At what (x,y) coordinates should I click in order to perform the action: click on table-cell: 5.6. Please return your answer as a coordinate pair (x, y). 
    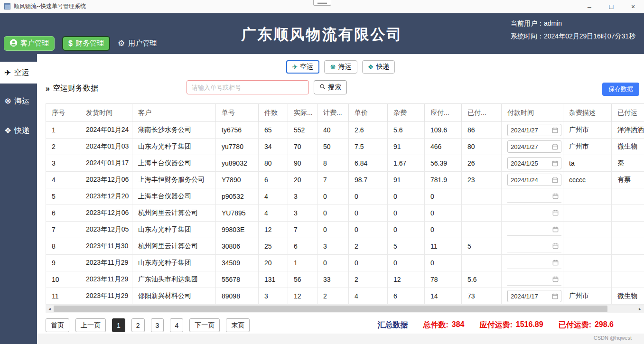
    Looking at the image, I should click on (406, 130).